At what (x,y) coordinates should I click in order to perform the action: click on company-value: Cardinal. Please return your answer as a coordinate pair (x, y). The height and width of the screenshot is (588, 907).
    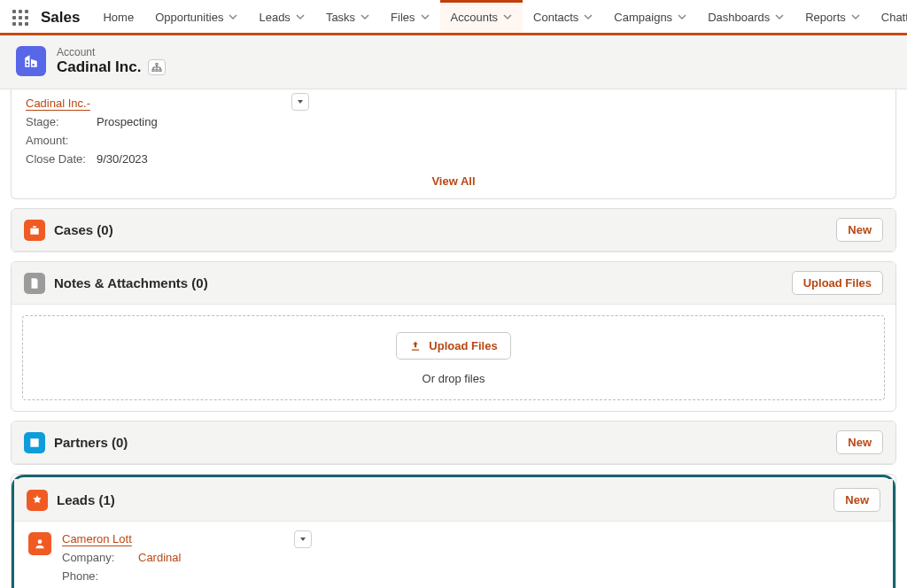
    Looking at the image, I should click on (159, 558).